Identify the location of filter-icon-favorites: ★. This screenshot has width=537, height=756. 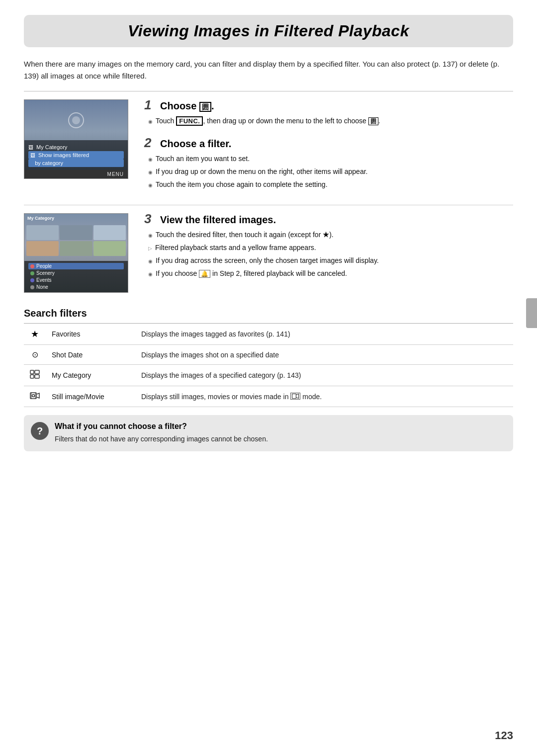
(35, 334).